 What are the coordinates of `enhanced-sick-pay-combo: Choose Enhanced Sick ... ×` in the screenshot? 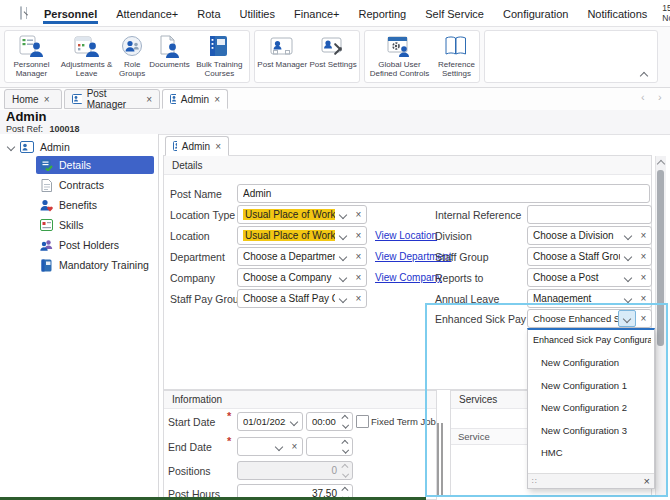 It's located at (590, 318).